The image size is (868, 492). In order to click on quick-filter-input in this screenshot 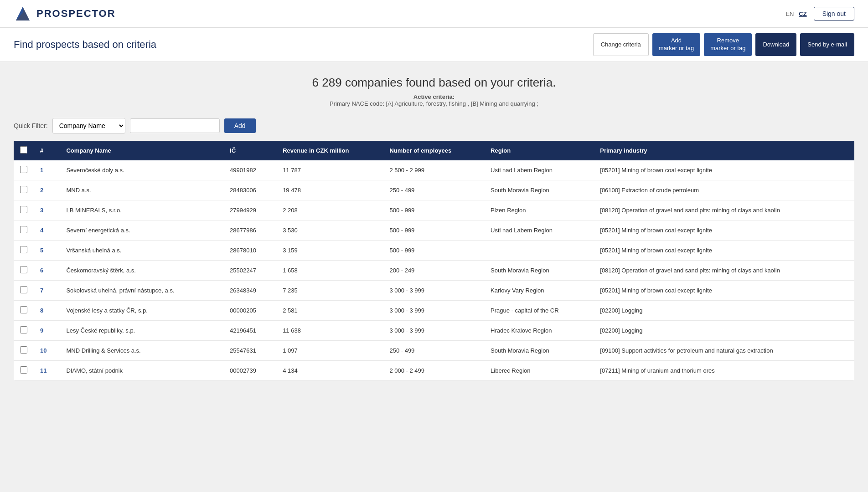, I will do `click(175, 126)`.